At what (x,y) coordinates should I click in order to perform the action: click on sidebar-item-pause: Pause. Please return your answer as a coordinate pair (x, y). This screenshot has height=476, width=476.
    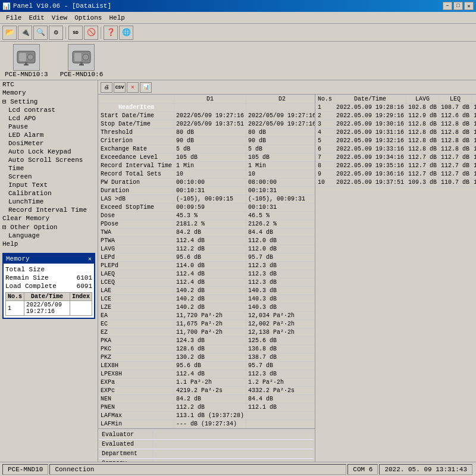
    Looking at the image, I should click on (49, 127).